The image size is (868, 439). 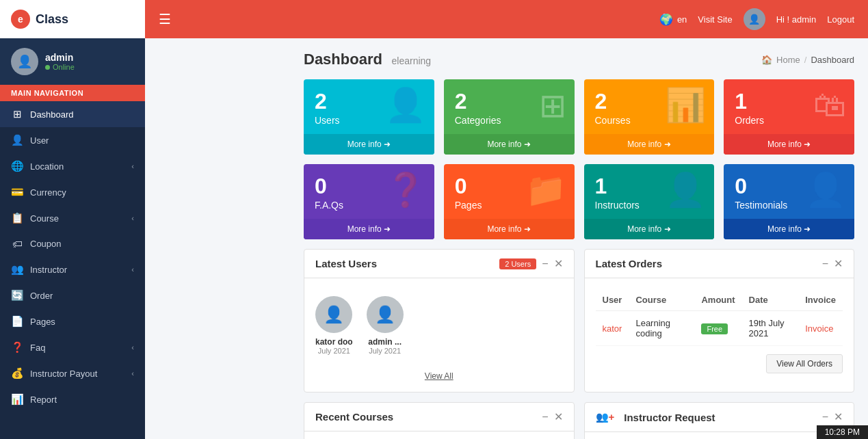 What do you see at coordinates (720, 328) in the screenshot?
I see `table-row: kator Learning coding Free 19th July 202…` at bounding box center [720, 328].